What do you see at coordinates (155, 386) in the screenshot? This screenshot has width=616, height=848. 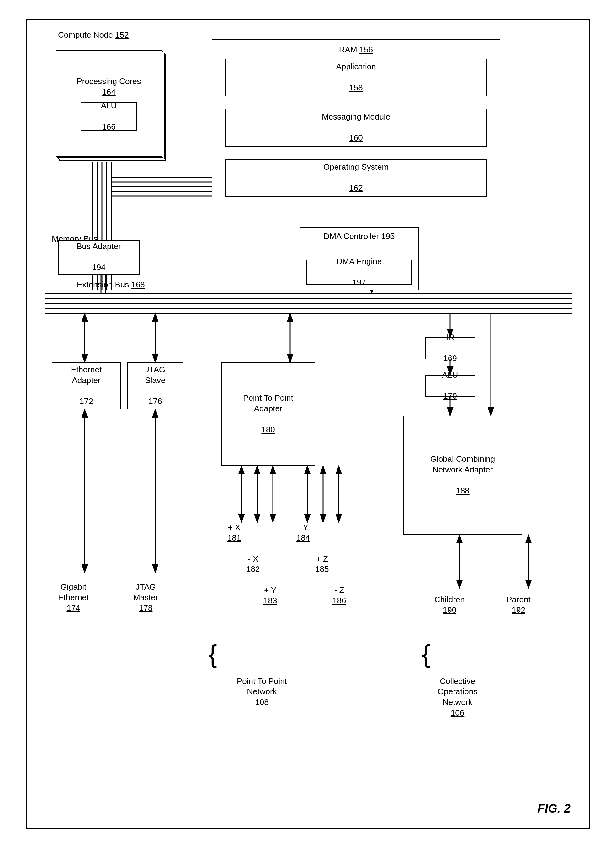 I see `jtag-slave-box: JTAG Slave 176` at bounding box center [155, 386].